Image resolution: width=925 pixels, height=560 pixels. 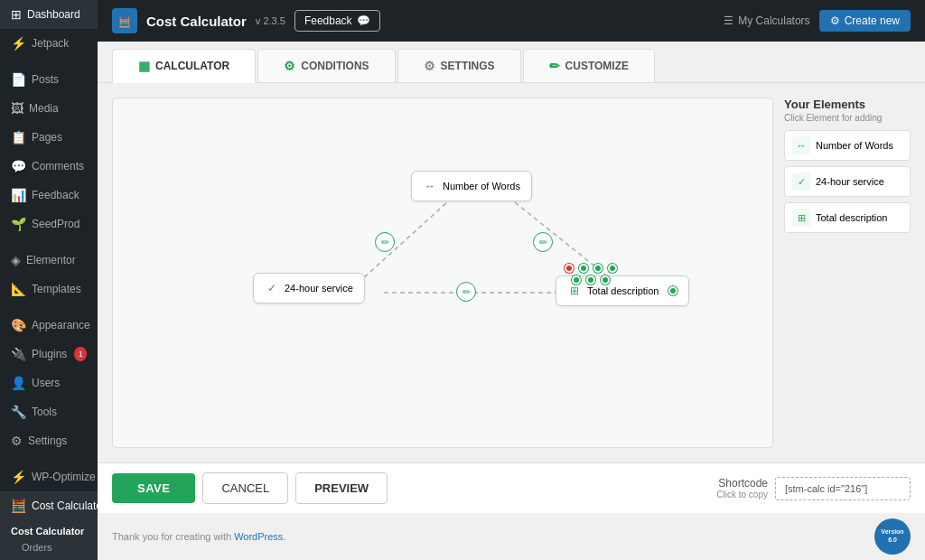 I want to click on cancel-button: CANCEL, so click(x=246, y=488).